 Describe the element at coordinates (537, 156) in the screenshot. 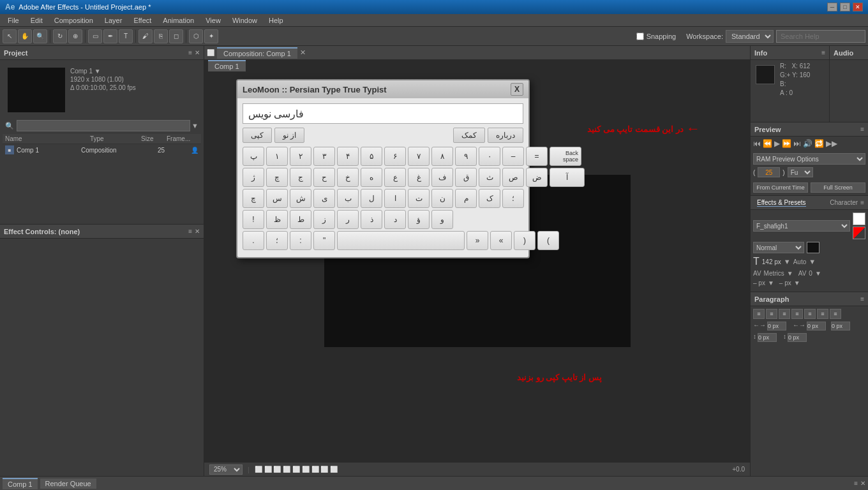

I see `key-equals: =` at that location.